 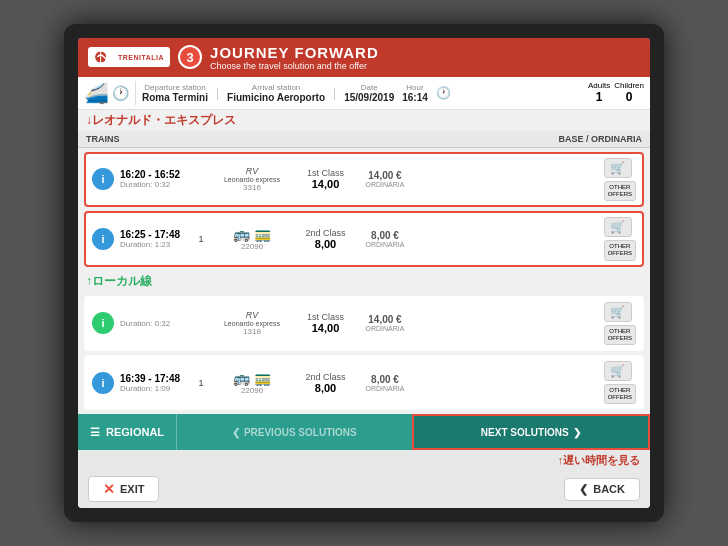 What do you see at coordinates (425, 66) in the screenshot?
I see `journey-subtitle: Choose the travel solution and the offer` at bounding box center [425, 66].